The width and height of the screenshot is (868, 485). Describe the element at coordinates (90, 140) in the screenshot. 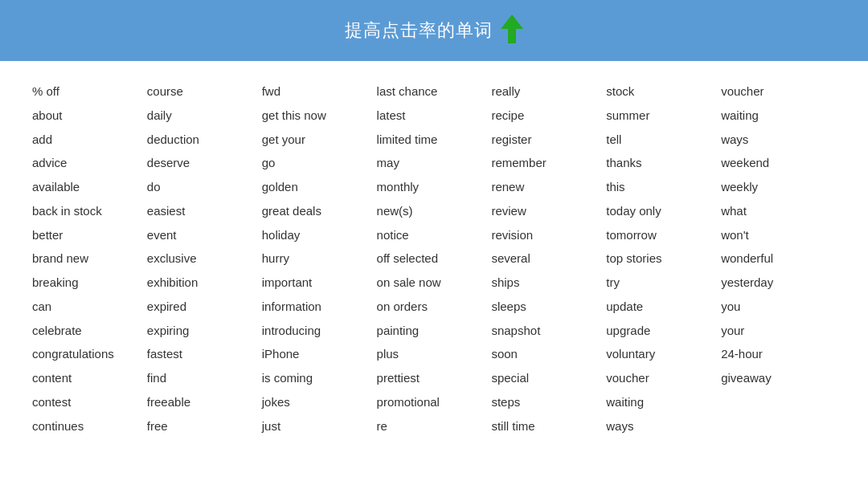

I see `word-item: add` at that location.